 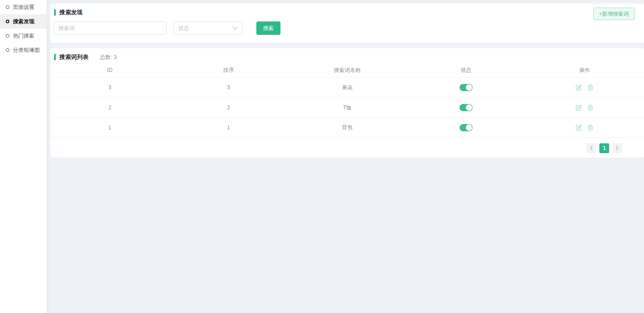 What do you see at coordinates (229, 128) in the screenshot?
I see `cell-sort: 1` at bounding box center [229, 128].